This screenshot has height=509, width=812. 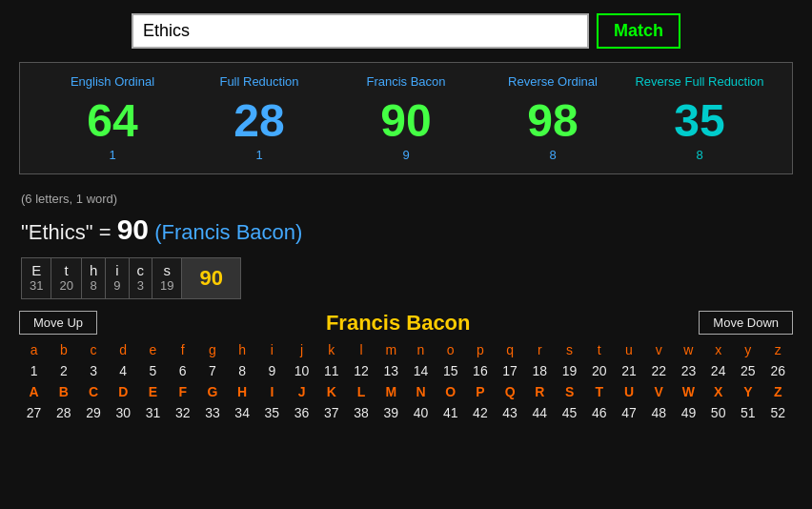 What do you see at coordinates (360, 31) in the screenshot?
I see `search-input` at bounding box center [360, 31].